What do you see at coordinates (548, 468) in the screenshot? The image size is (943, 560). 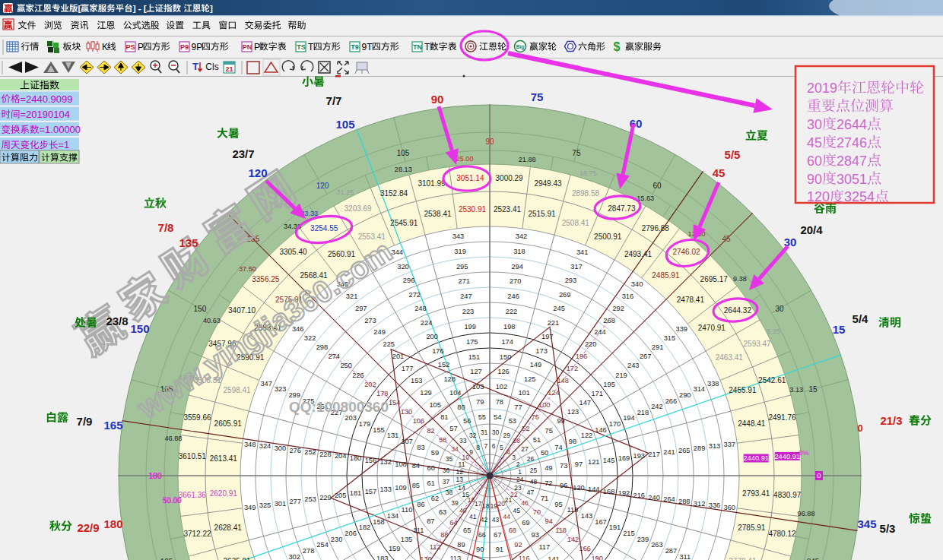 I see `svg-text: 49` at bounding box center [548, 468].